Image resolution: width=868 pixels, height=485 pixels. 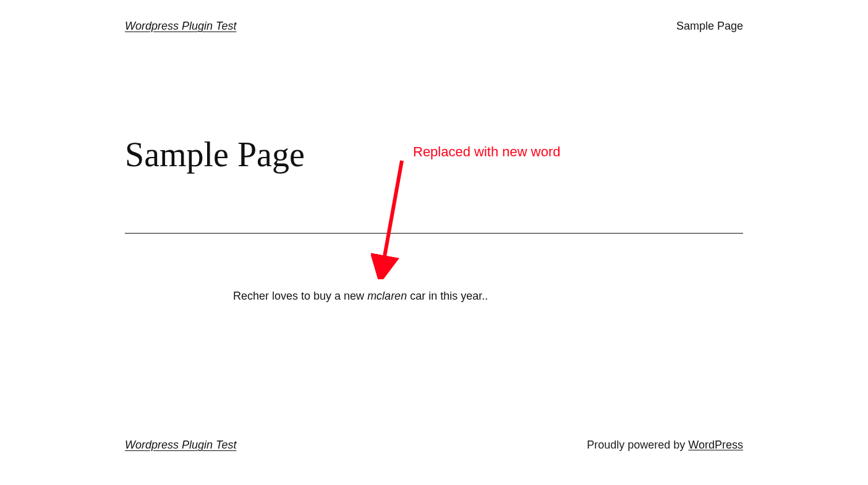 What do you see at coordinates (434, 297) in the screenshot?
I see `content-paragraph: Recher loves to buy a new mclaren car in…` at bounding box center [434, 297].